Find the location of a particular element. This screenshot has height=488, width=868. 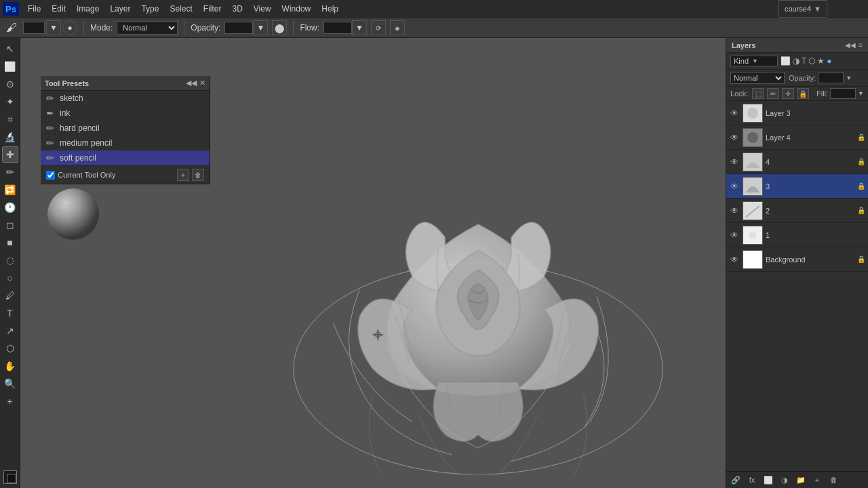

preset-create-btn: + is located at coordinates (183, 175).